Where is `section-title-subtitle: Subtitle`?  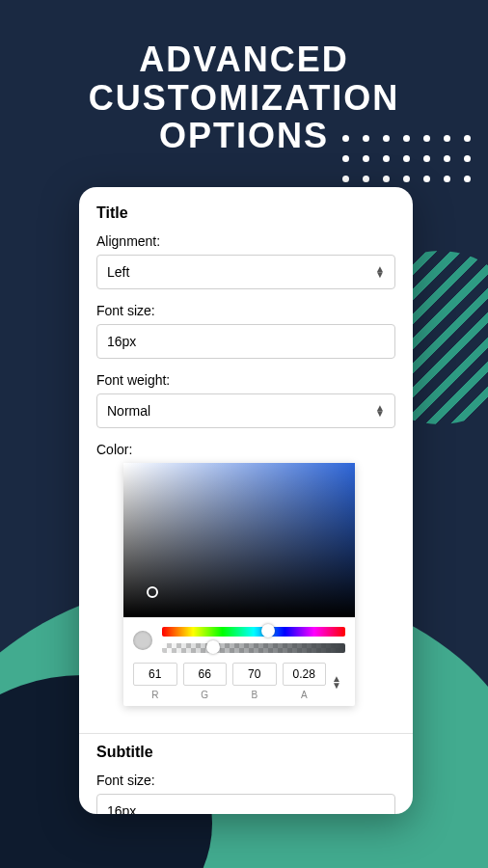
section-title-subtitle: Subtitle is located at coordinates (246, 752).